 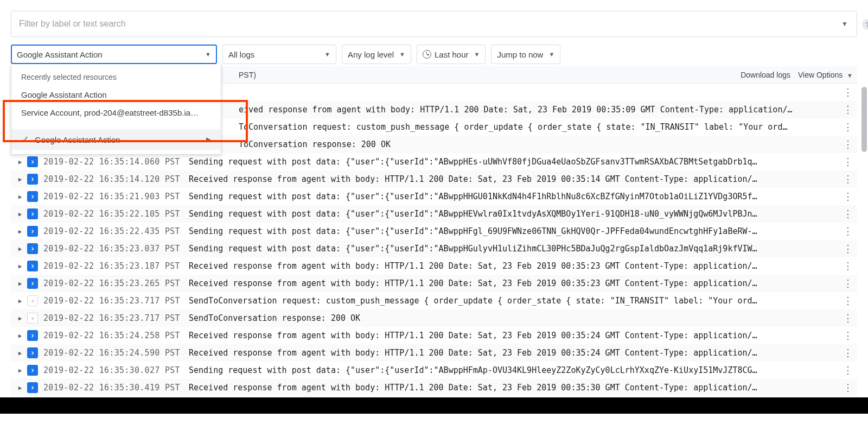 What do you see at coordinates (114, 54) in the screenshot?
I see `resource-dropdown: Google Assistant Action ▼` at bounding box center [114, 54].